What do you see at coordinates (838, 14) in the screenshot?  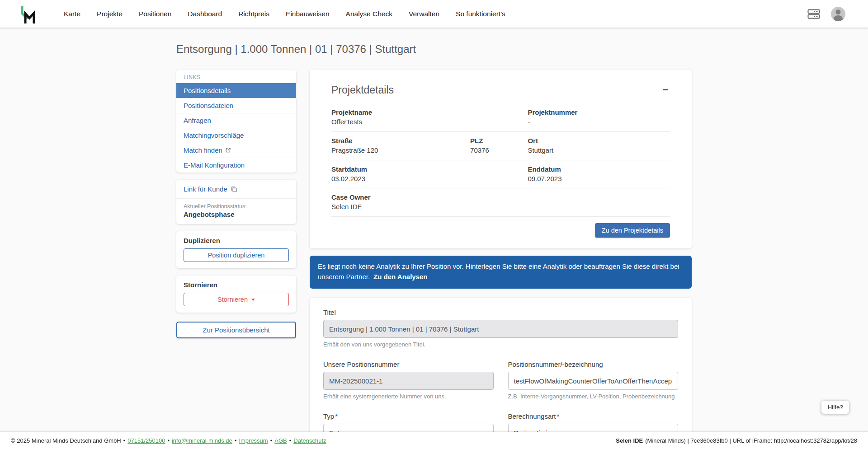 I see `user-avatar-icon` at bounding box center [838, 14].